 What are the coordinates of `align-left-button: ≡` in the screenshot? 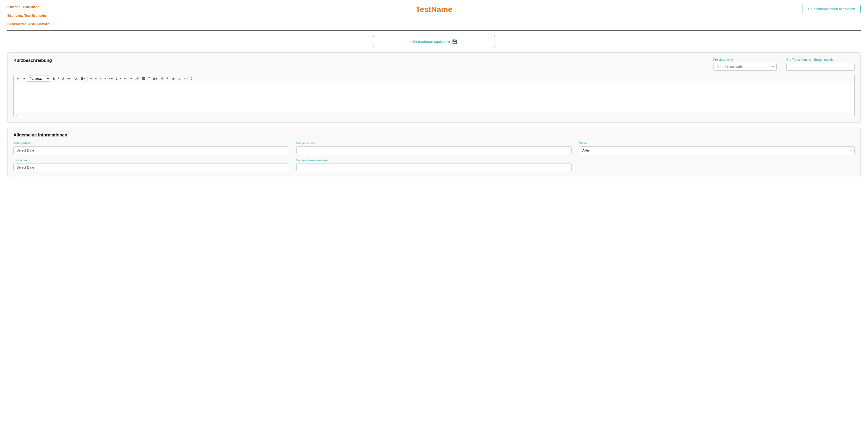 It's located at (91, 79).